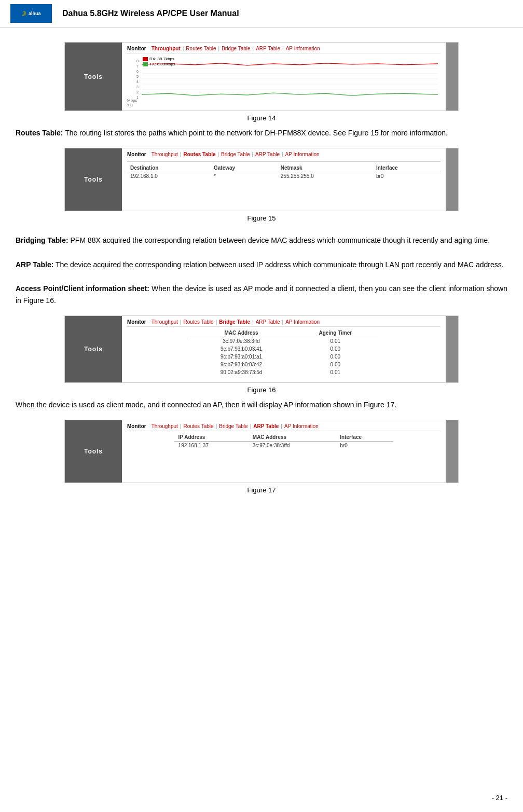  Describe the element at coordinates (31, 13) in the screenshot. I see `logo: 🐊 alhua` at that location.